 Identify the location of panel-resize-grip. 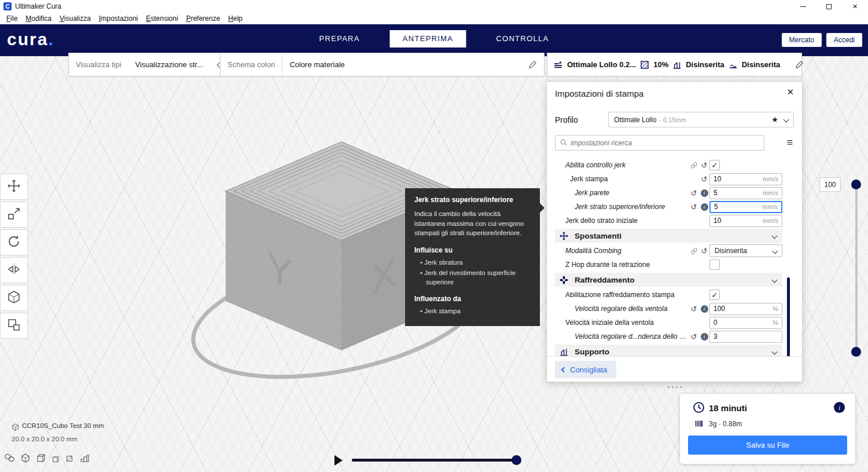
(675, 387).